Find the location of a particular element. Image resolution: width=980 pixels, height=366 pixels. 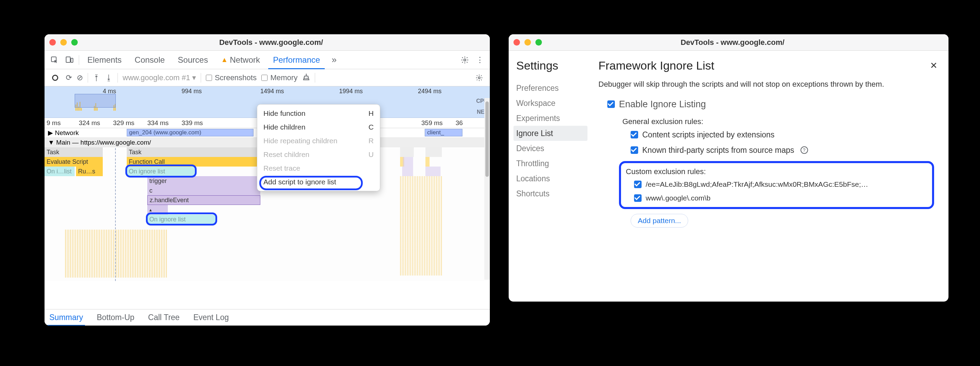

reload-icon: ⟳ is located at coordinates (69, 78).